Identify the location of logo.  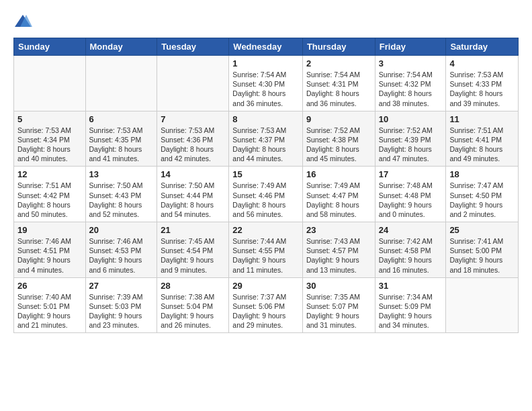
(24, 21).